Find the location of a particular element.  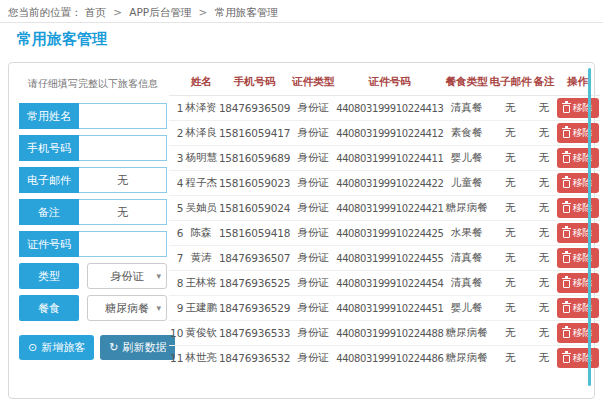

cell-phone: 18476936509 is located at coordinates (254, 108).